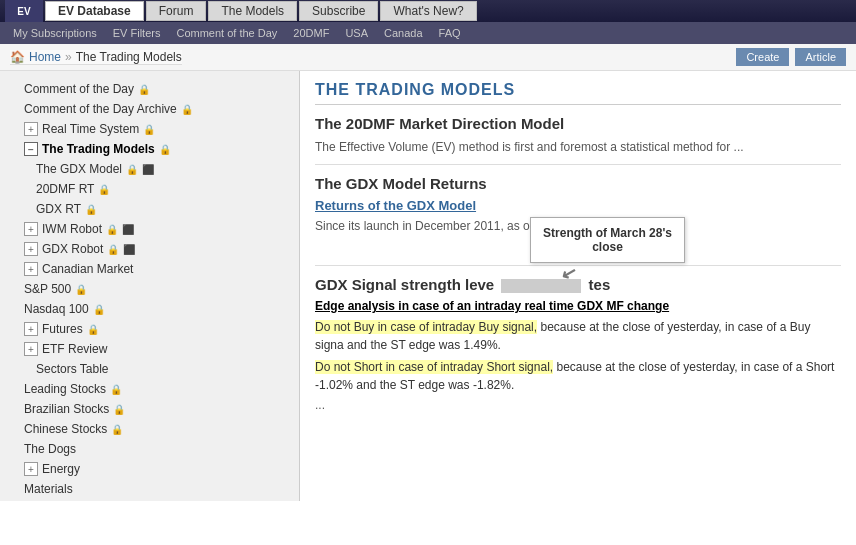 This screenshot has height=545, width=856. I want to click on expand-icon-iwm-robot: +, so click(31, 229).